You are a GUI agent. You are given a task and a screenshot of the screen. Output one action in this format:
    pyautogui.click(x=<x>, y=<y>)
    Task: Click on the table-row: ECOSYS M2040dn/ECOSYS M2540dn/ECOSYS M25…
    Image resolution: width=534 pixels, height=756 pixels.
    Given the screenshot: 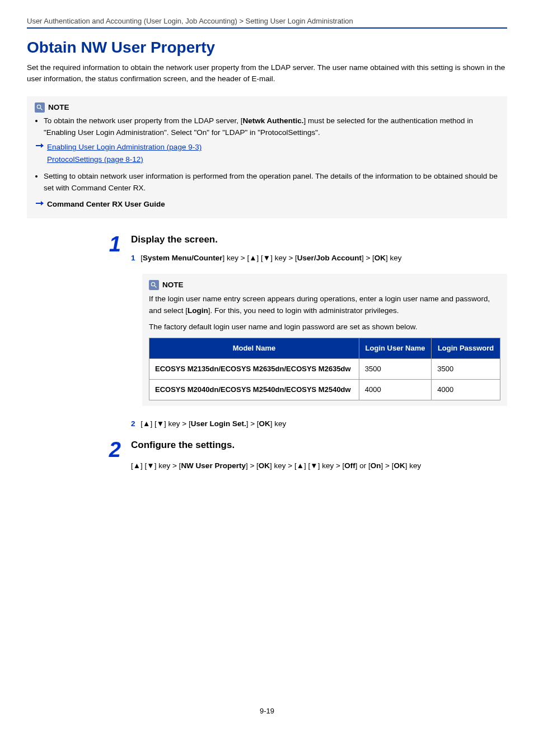 What is the action you would take?
    pyautogui.click(x=325, y=390)
    